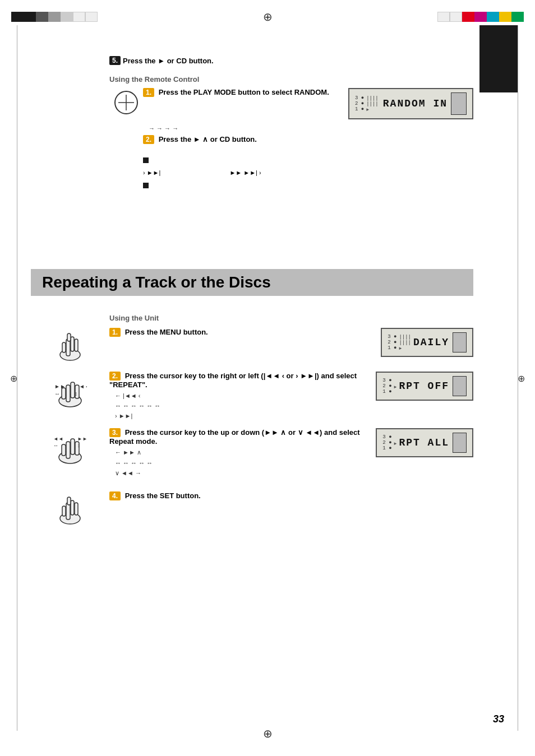 This screenshot has width=535, height=756. What do you see at coordinates (424, 443) in the screenshot?
I see `rpt-all-lcd-text: RPT ALL` at bounding box center [424, 443].